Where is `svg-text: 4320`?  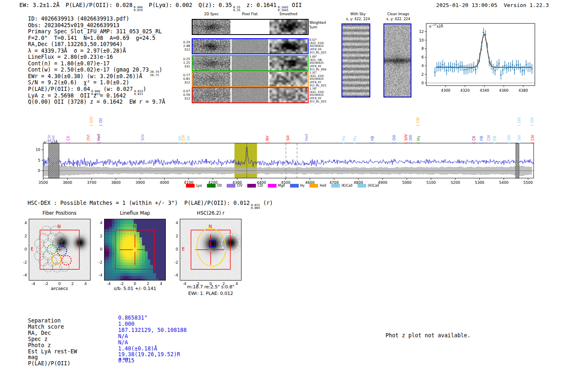
svg-text: 4320 is located at coordinates (465, 90).